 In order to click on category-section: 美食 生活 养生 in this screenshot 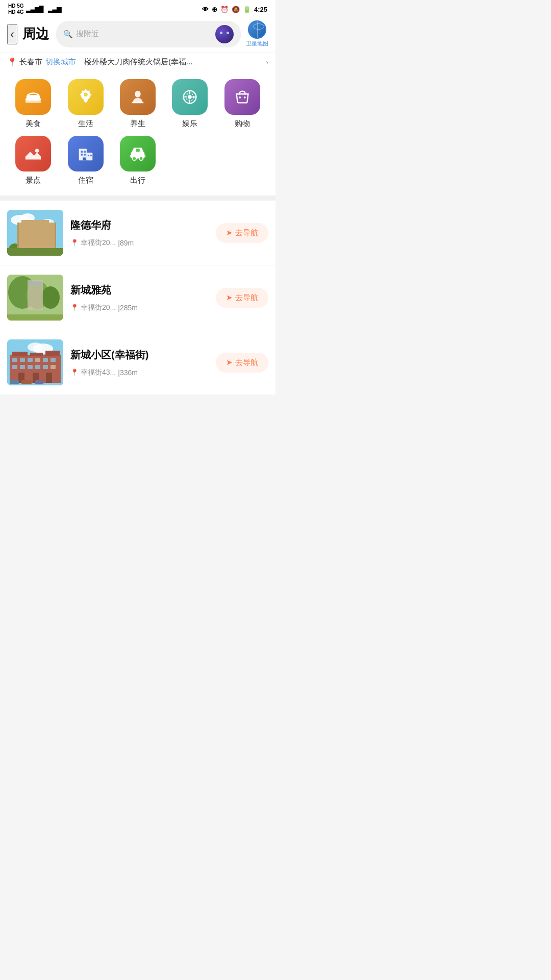, I will do `click(138, 133)`.